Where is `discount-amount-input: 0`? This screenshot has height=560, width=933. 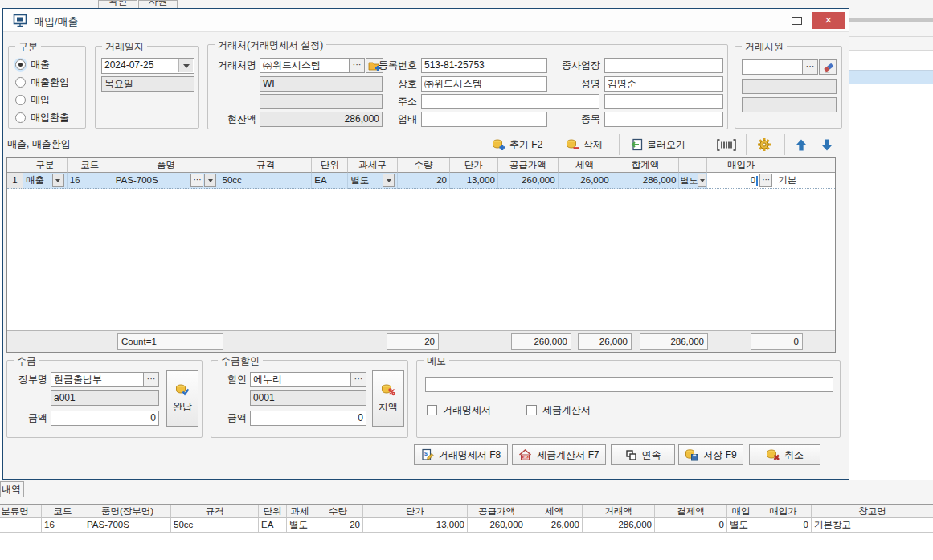
discount-amount-input: 0 is located at coordinates (309, 418).